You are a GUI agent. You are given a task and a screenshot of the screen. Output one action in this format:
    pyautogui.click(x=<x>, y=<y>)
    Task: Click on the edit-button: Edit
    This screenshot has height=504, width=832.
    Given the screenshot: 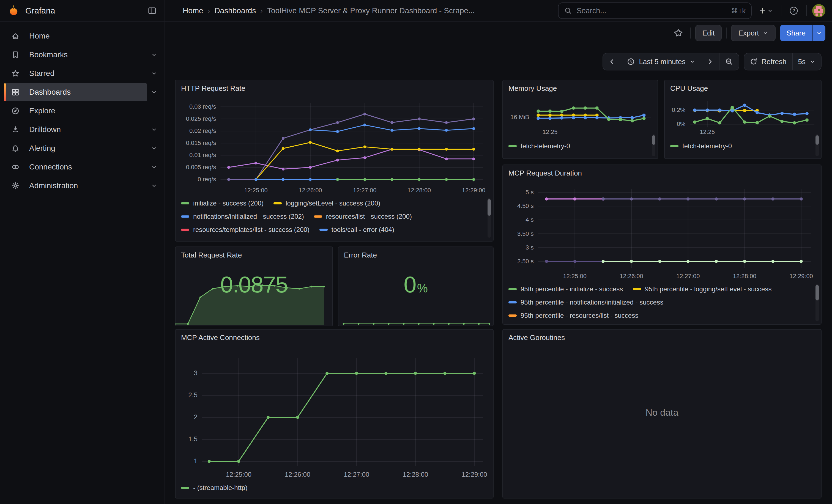 What is the action you would take?
    pyautogui.click(x=708, y=33)
    